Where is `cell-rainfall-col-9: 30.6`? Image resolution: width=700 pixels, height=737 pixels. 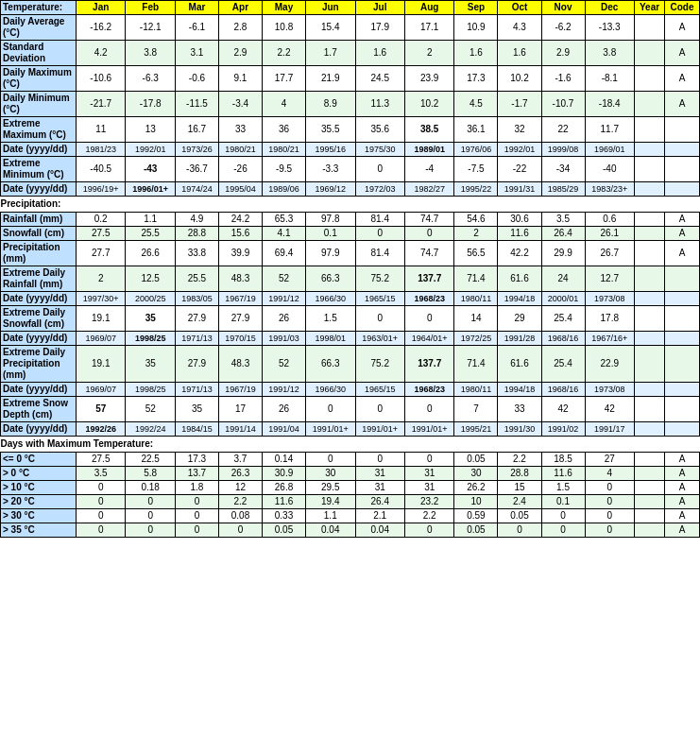 cell-rainfall-col-9: 30.6 is located at coordinates (520, 219).